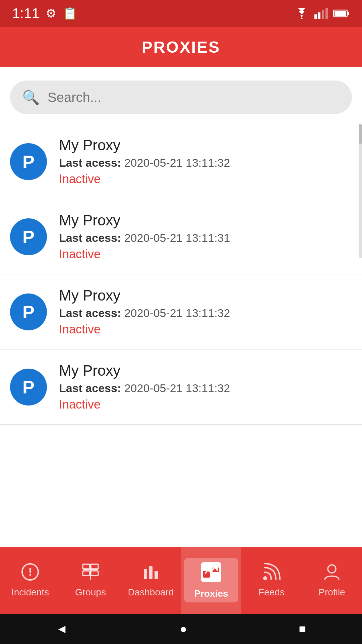 Image resolution: width=362 pixels, height=644 pixels. Describe the element at coordinates (90, 580) in the screenshot. I see `nav-item-groups: Groups` at that location.